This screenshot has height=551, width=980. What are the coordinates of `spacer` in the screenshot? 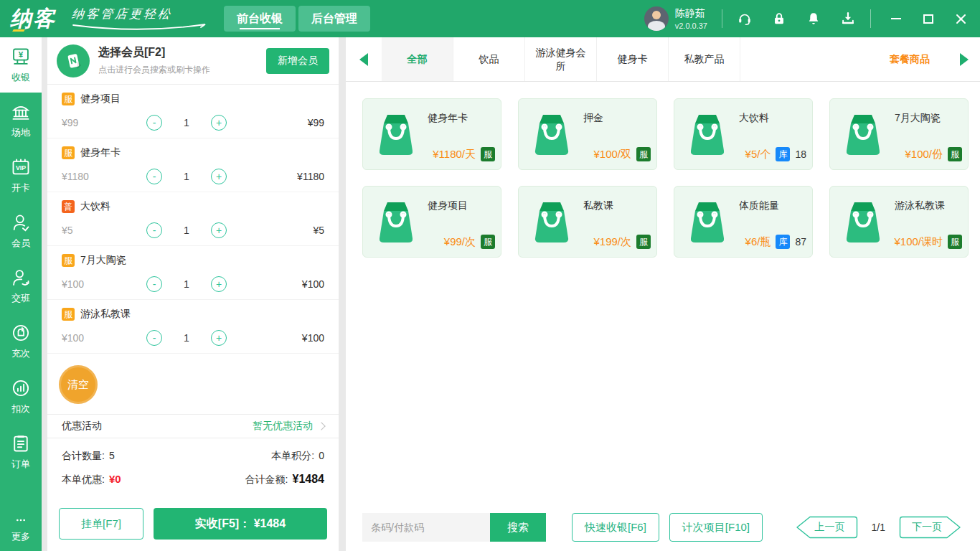 It's located at (806, 59).